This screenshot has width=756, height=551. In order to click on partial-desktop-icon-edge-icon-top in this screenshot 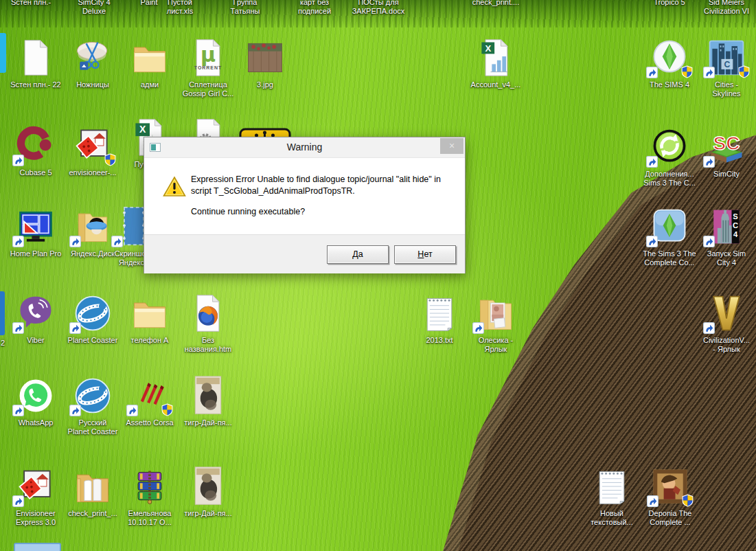, I will do `click(3, 53)`.